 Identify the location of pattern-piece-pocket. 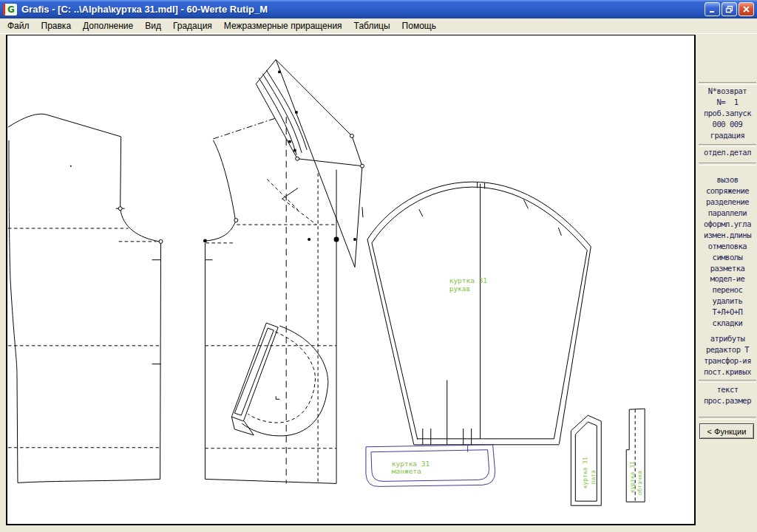
(279, 380).